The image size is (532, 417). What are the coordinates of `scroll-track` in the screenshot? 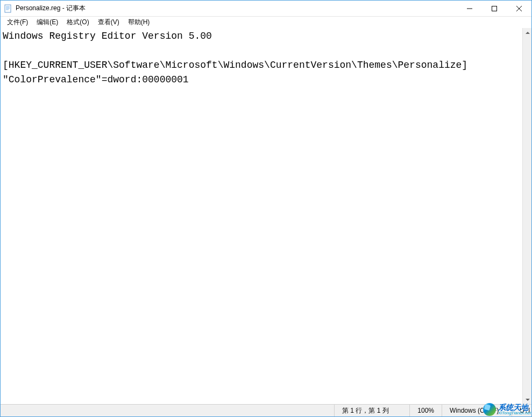 It's located at (527, 216).